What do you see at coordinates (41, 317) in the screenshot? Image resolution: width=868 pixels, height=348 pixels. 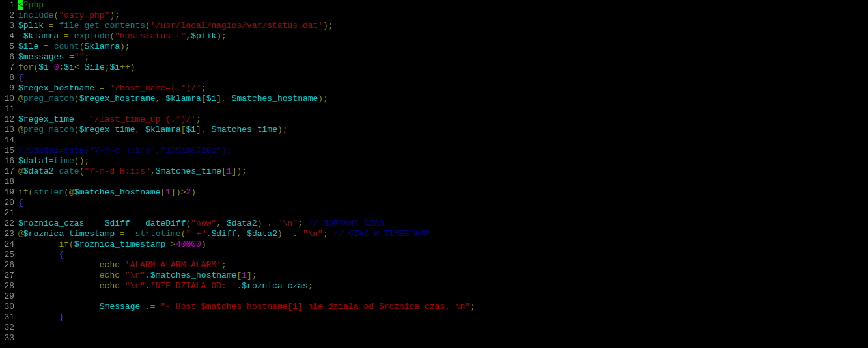 I see `code-content: }` at bounding box center [41, 317].